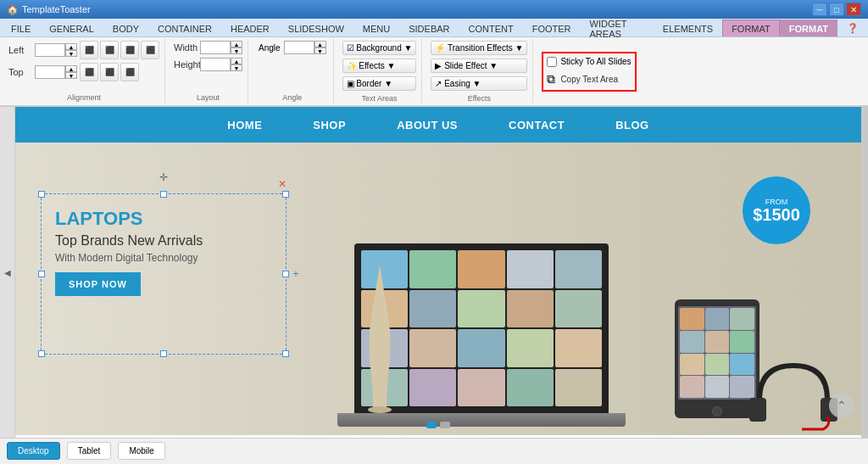 The width and height of the screenshot is (868, 464). I want to click on angle-input: 0 ▲ ▼, so click(305, 48).